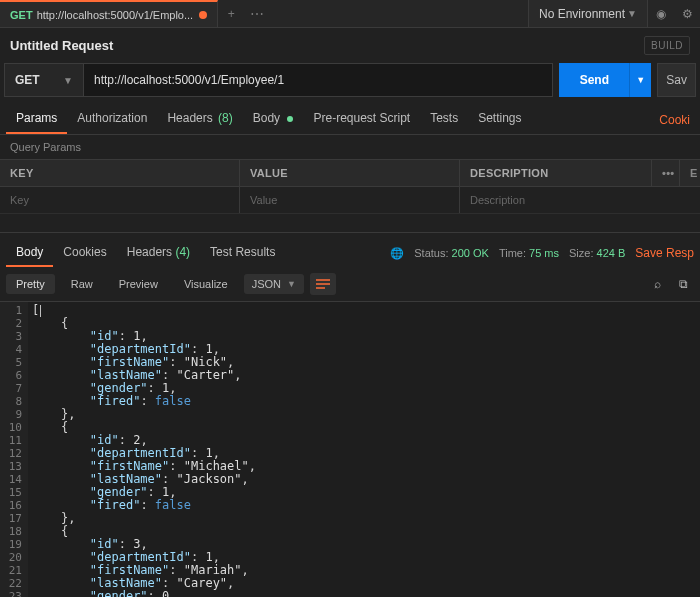 The image size is (700, 597). I want to click on column-key: KEY, so click(120, 173).